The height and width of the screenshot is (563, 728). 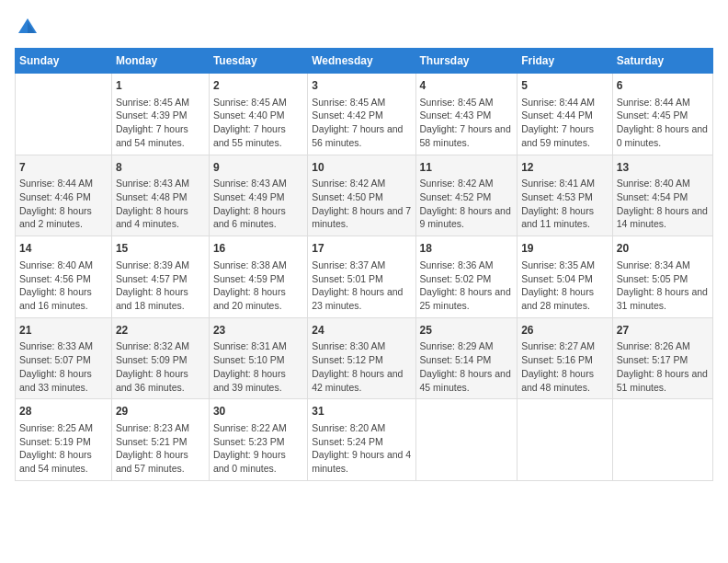 What do you see at coordinates (565, 195) in the screenshot?
I see `cell-w1-d5: 12Sunrise: 8:41 AMSunset: 4:53 PMDayligh…` at bounding box center [565, 195].